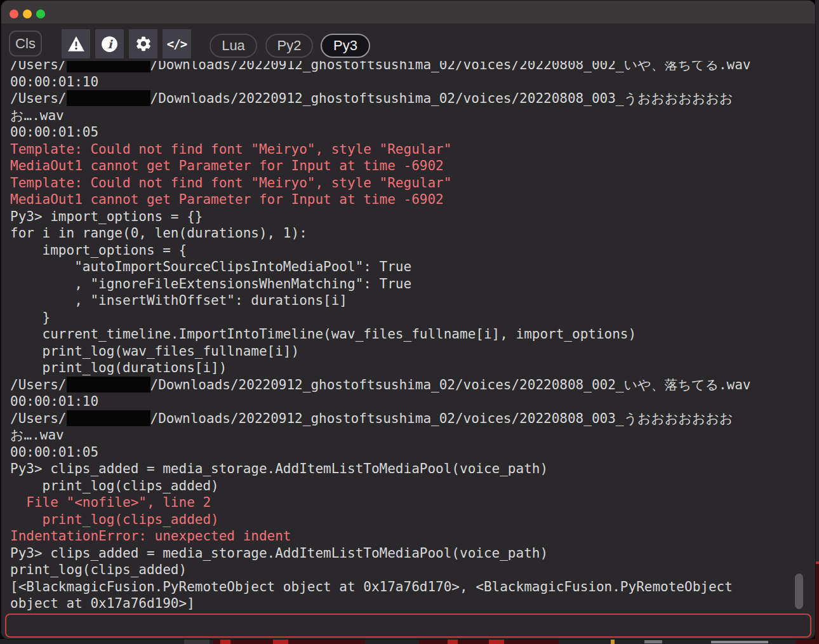 The width and height of the screenshot is (819, 644). I want to click on console-line: print_log(durations[i]), so click(409, 368).